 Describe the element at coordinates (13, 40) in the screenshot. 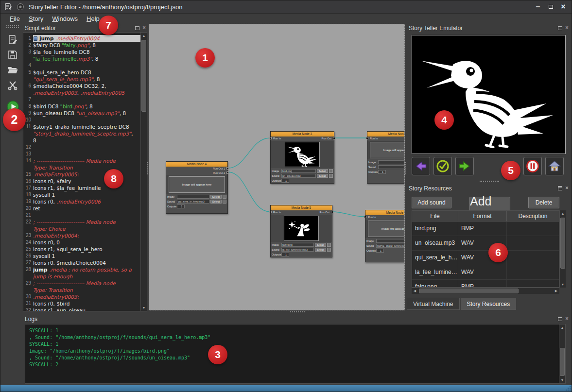

I see `new-script-button` at that location.